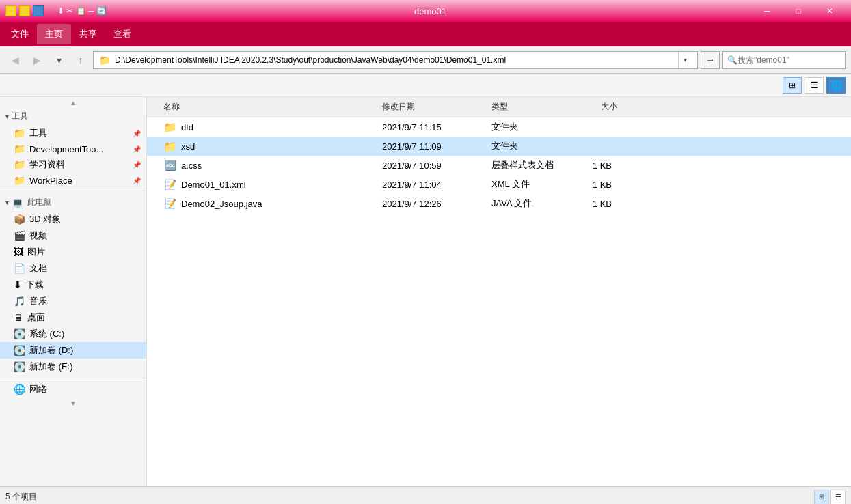 This screenshot has height=504, width=851. I want to click on file-name-label: xsd, so click(188, 146).